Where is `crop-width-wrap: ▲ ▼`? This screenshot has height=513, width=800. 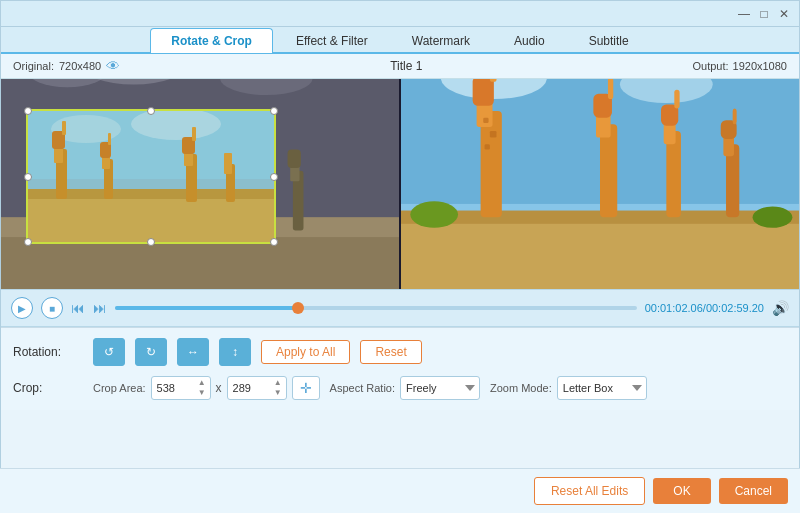 crop-width-wrap: ▲ ▼ is located at coordinates (181, 388).